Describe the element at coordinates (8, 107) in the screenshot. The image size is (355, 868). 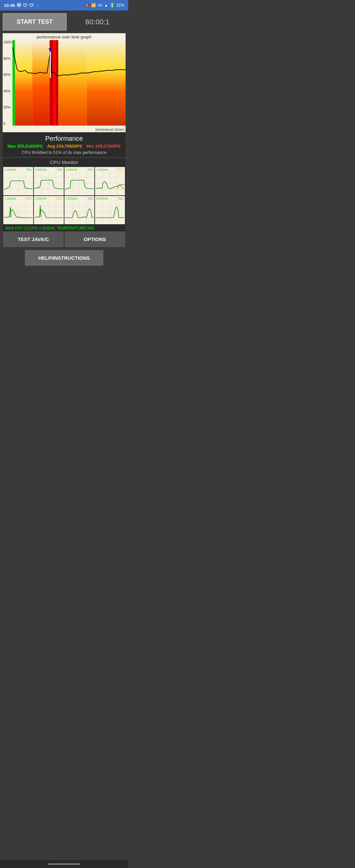
I see `y-20: 20%` at that location.